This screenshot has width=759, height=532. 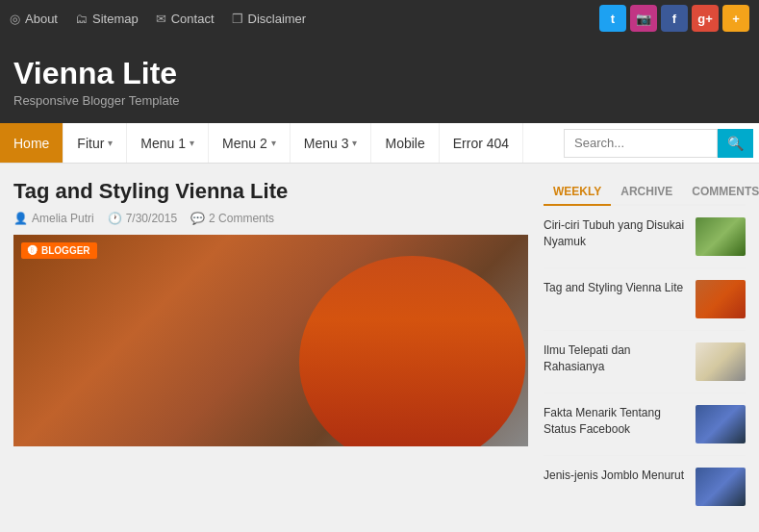 What do you see at coordinates (198, 218) in the screenshot?
I see `comment-icon: 💬` at bounding box center [198, 218].